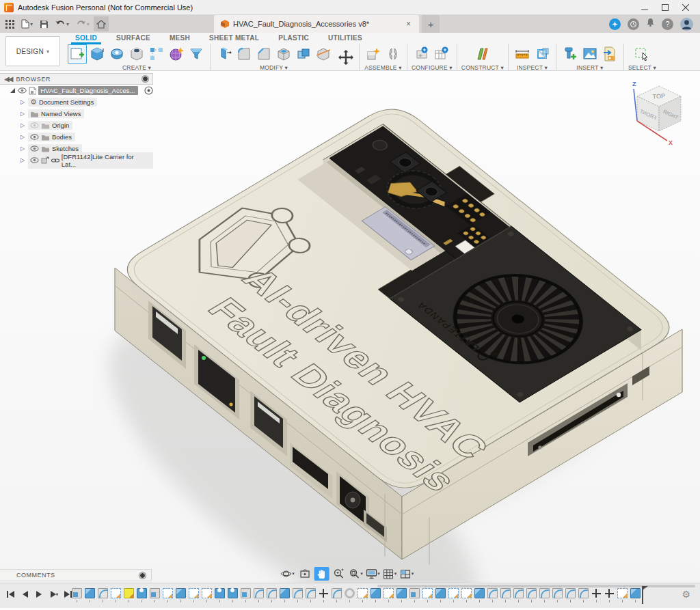 The width and height of the screenshot is (700, 610). What do you see at coordinates (615, 25) in the screenshot?
I see `extensions-icon` at bounding box center [615, 25].